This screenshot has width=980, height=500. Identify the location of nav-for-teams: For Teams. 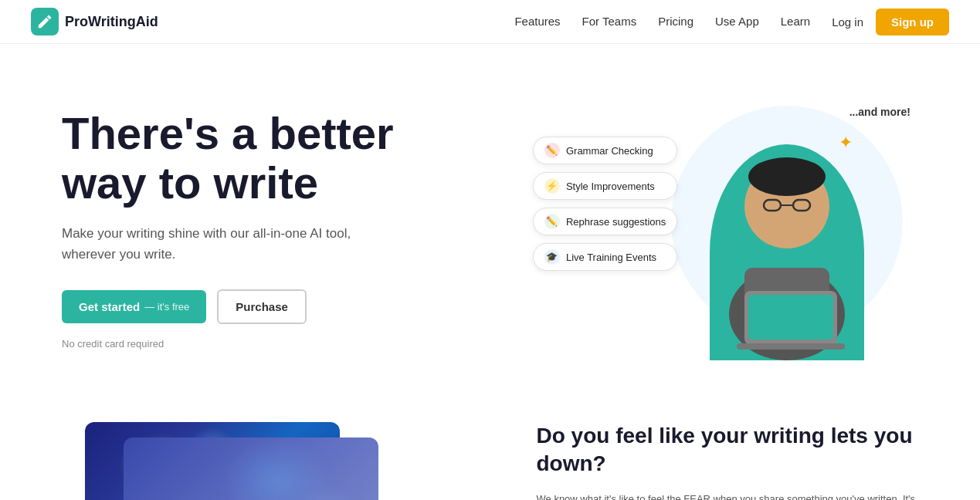
(610, 22).